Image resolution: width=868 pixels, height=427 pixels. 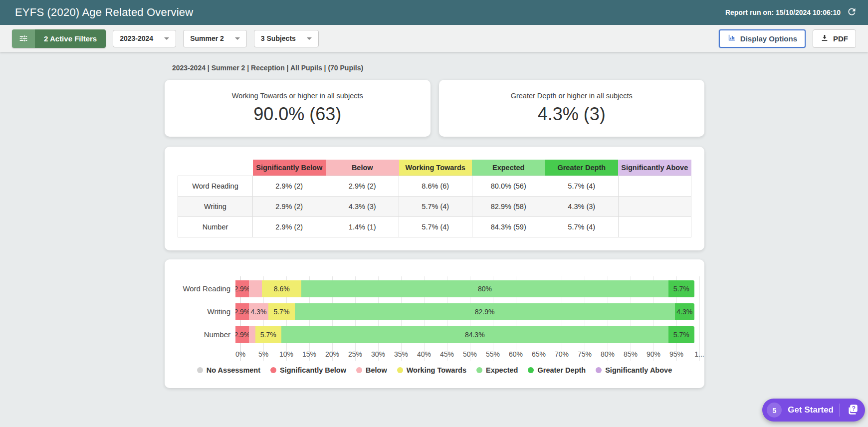 I want to click on stacked-bar-chart: Word Reading2.9%8.6%80%5.7%Writing2.9%4.…, so click(x=438, y=320).